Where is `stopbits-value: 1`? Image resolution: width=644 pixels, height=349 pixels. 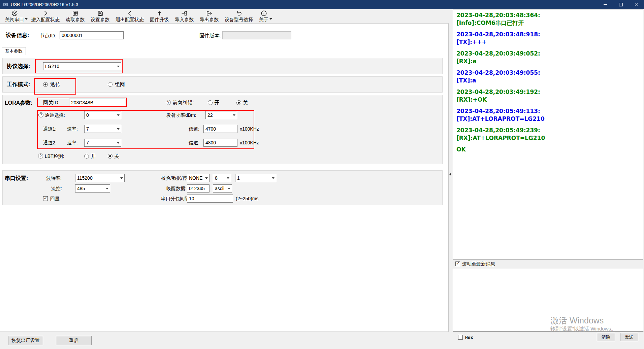
stopbits-value: 1 is located at coordinates (253, 178).